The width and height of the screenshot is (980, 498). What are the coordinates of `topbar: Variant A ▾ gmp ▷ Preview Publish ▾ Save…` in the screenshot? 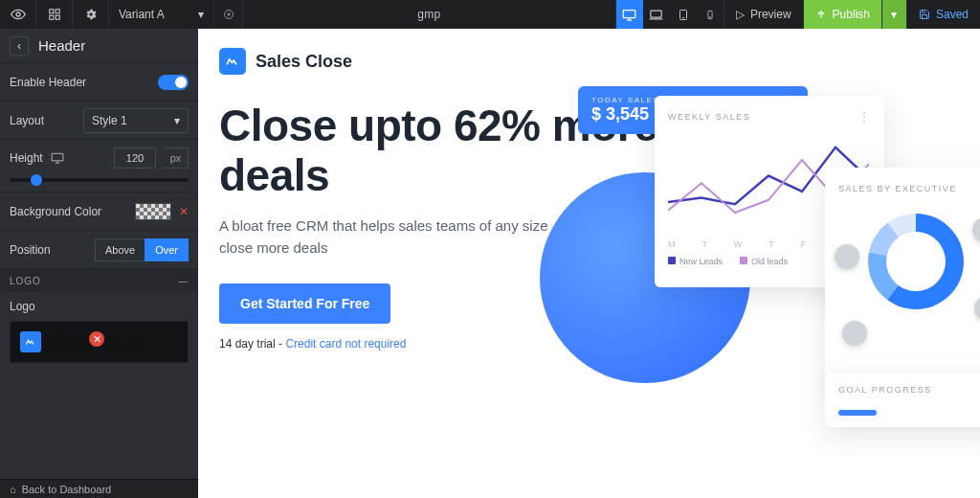 It's located at (490, 14).